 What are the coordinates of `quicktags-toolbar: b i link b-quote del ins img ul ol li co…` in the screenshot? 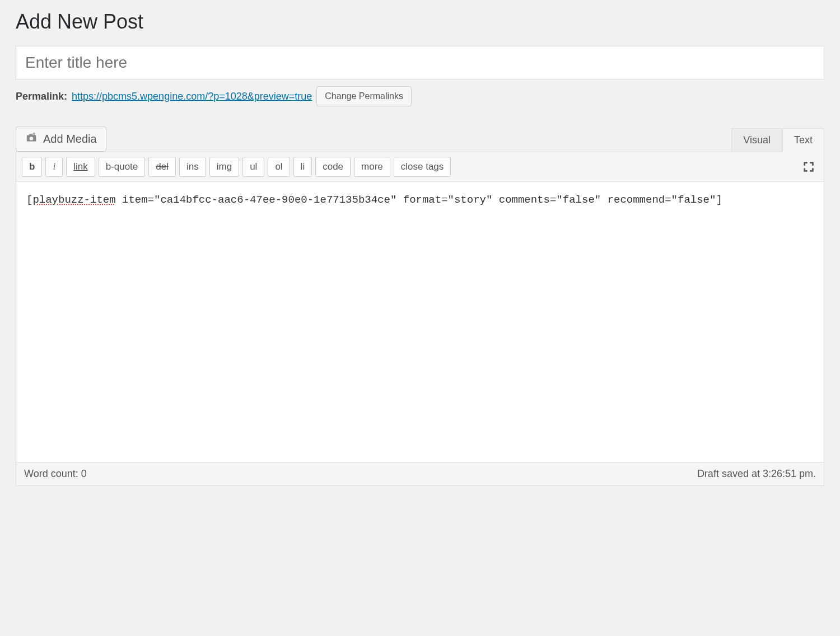 It's located at (420, 167).